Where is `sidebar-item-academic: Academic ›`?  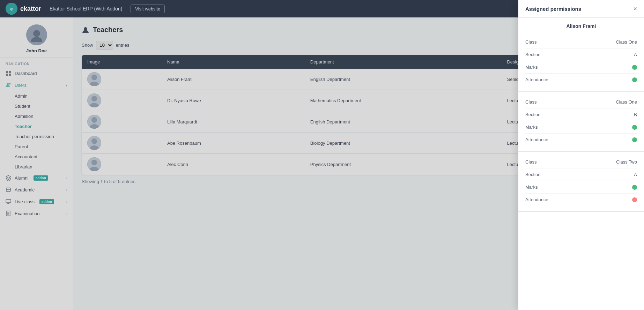
sidebar-item-academic: Academic › is located at coordinates (36, 190).